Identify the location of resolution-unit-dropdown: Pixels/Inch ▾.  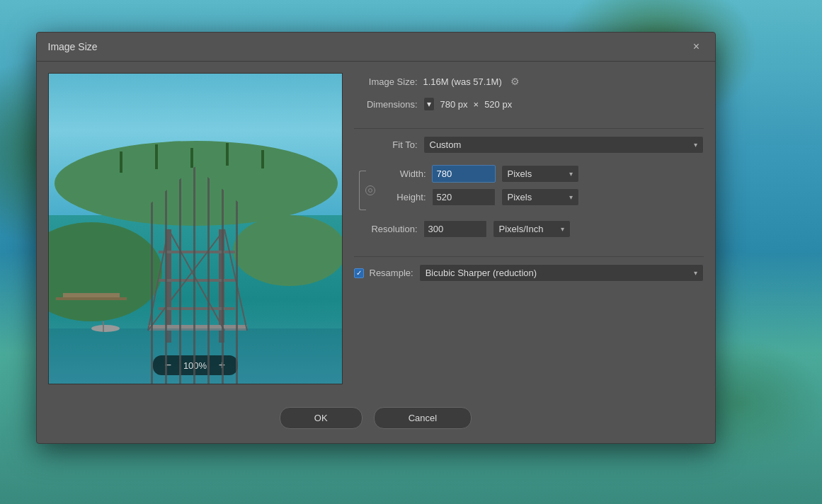
(532, 229).